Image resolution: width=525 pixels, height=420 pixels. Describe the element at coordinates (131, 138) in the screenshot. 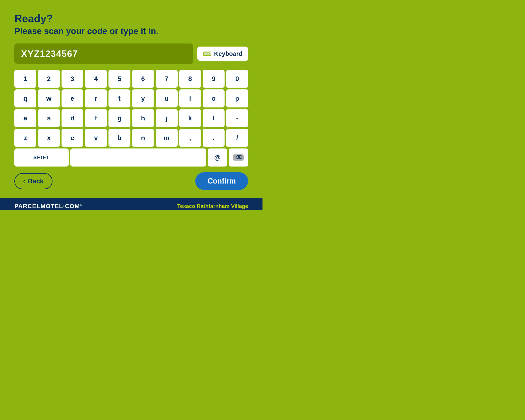

I see `keyboard-row-zxcv: z x c v b n m , . /` at that location.